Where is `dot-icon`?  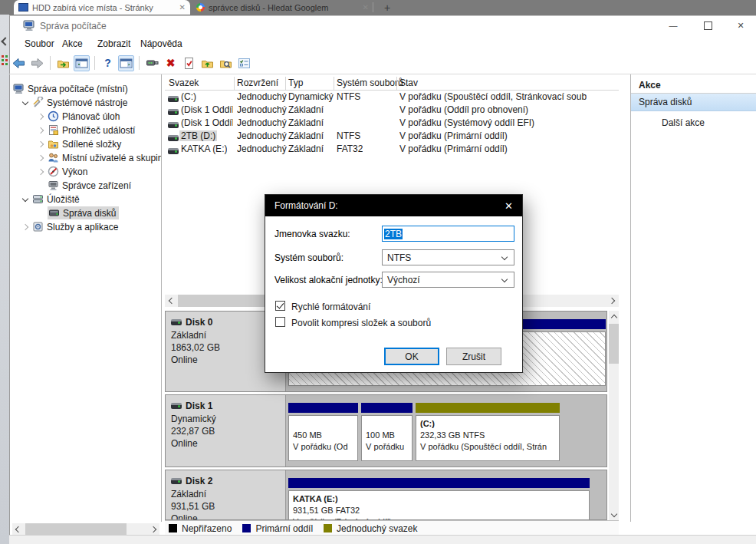 dot-icon is located at coordinates (3, 57).